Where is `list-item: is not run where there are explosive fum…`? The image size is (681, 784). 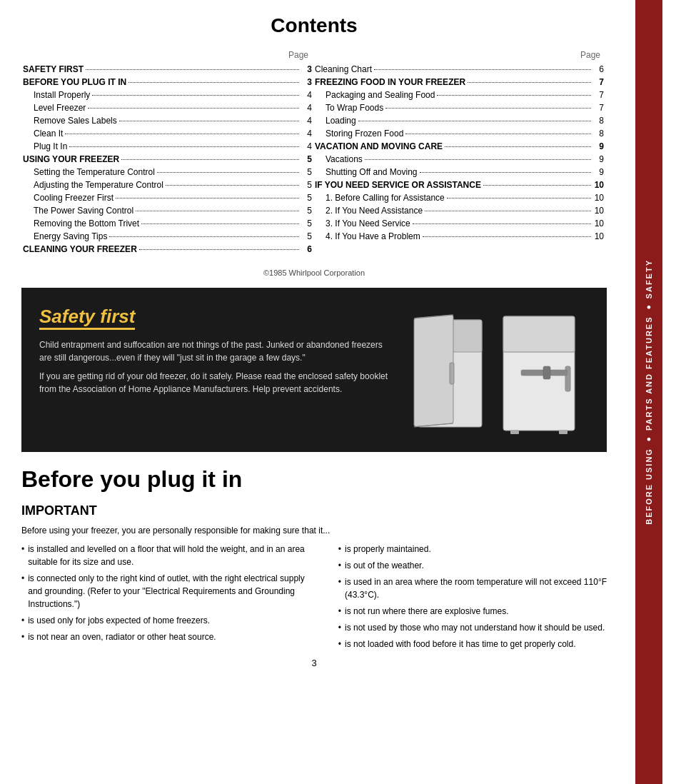 list-item: is not run where there are explosive fum… is located at coordinates (473, 611).